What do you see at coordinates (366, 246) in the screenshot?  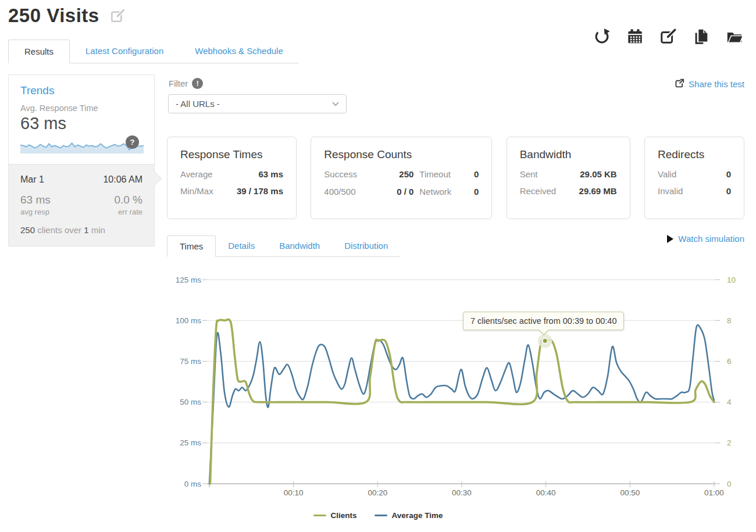 I see `tab-distribution: Distribution` at bounding box center [366, 246].